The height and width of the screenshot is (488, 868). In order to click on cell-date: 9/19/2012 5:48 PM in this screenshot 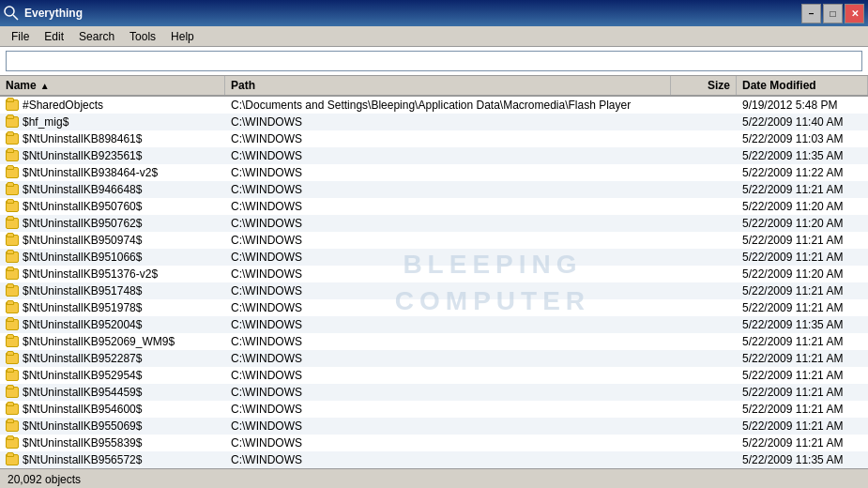, I will do `click(802, 105)`.